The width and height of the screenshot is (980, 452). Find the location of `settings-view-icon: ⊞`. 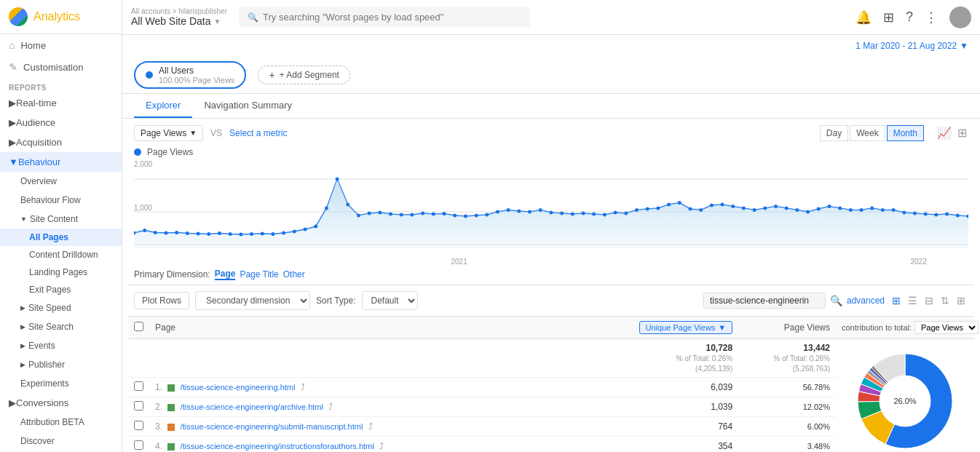

settings-view-icon: ⊞ is located at coordinates (961, 301).